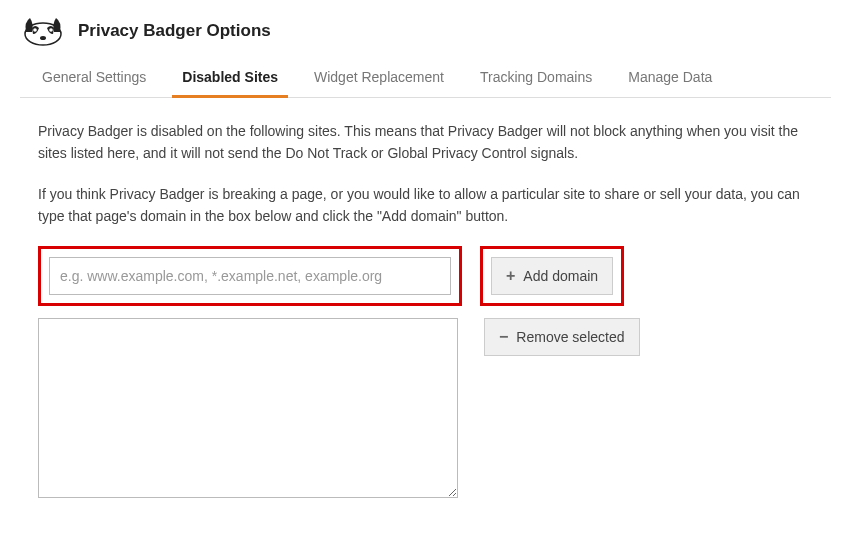 Image resolution: width=851 pixels, height=551 pixels. What do you see at coordinates (174, 31) in the screenshot?
I see `page-title: Privacy Badger Options` at bounding box center [174, 31].